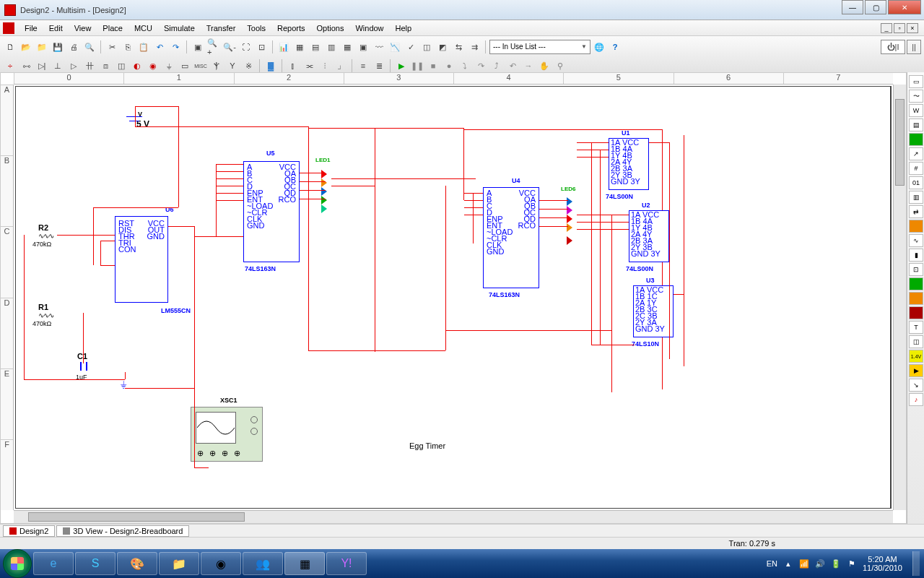 The image size is (924, 578). Describe the element at coordinates (221, 564) in the screenshot. I see `task-chrome: ◉` at that location.